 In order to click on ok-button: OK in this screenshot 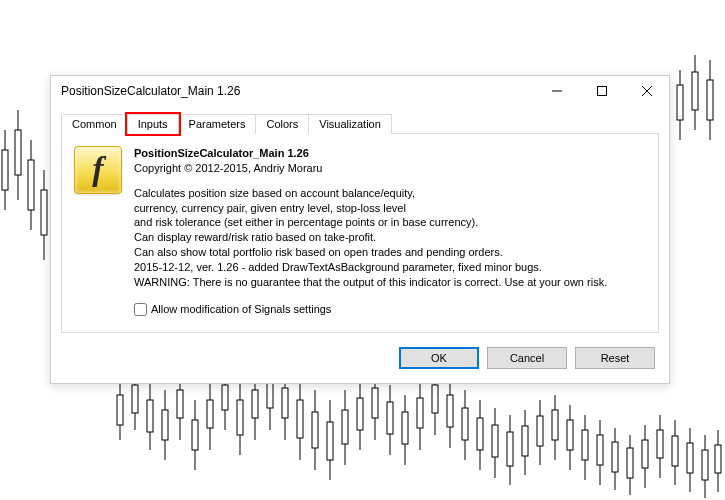, I will do `click(439, 358)`.